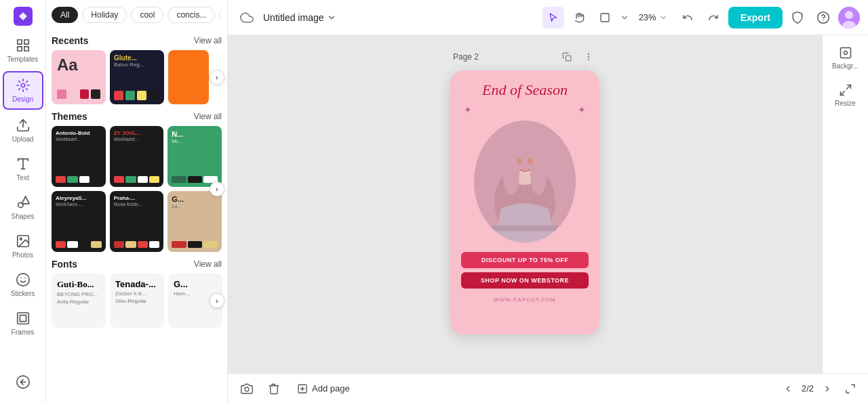 This screenshot has width=868, height=403. I want to click on cloud-save-btn, so click(247, 18).